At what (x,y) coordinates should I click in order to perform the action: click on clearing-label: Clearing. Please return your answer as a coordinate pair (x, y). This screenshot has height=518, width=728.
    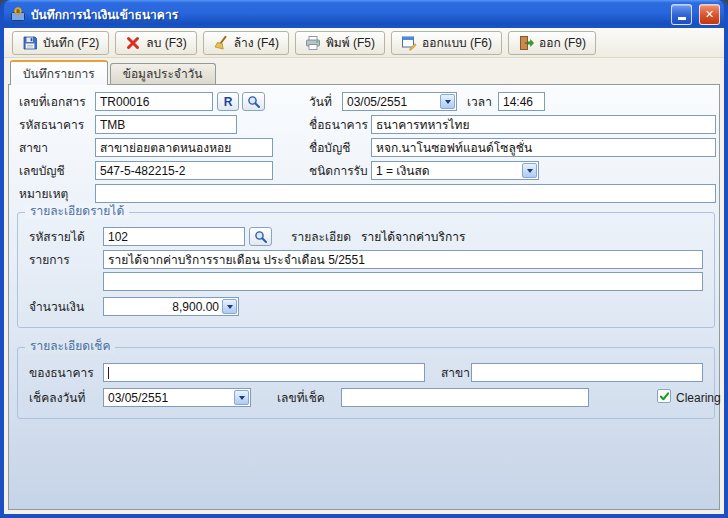
    Looking at the image, I should click on (698, 398).